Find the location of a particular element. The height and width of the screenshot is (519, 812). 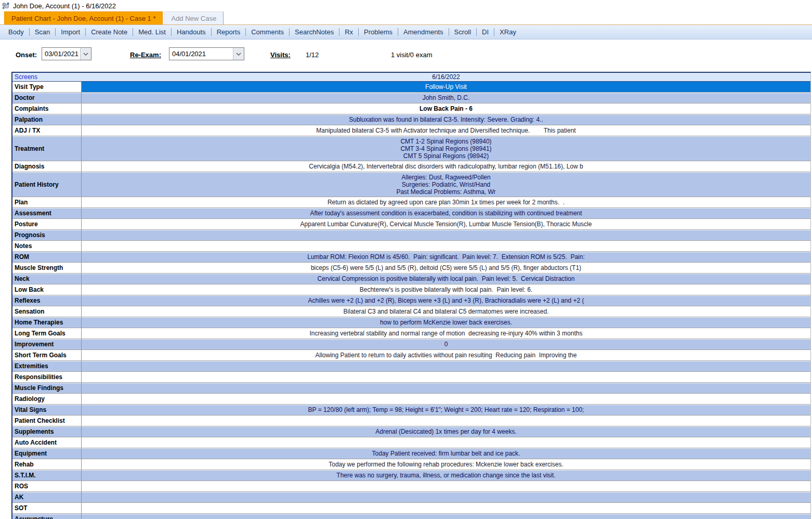

row-label-notes: Notes is located at coordinates (47, 246).